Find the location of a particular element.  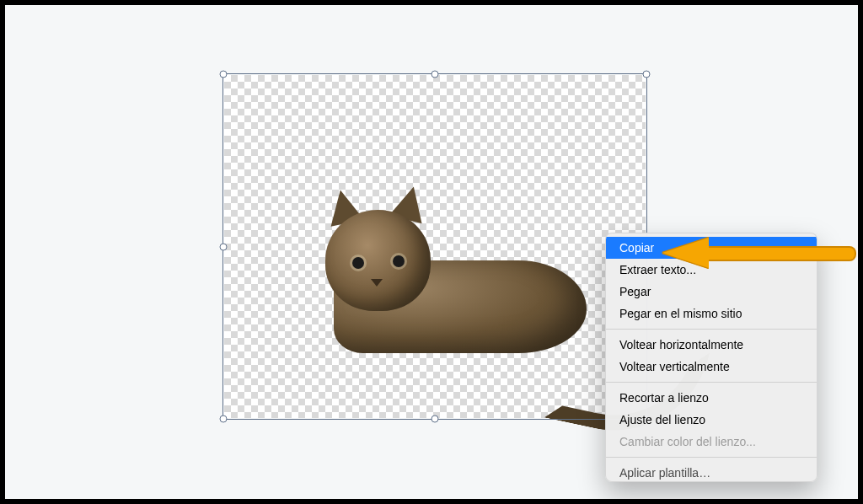

resize-handle-middle-left is located at coordinates (224, 246).